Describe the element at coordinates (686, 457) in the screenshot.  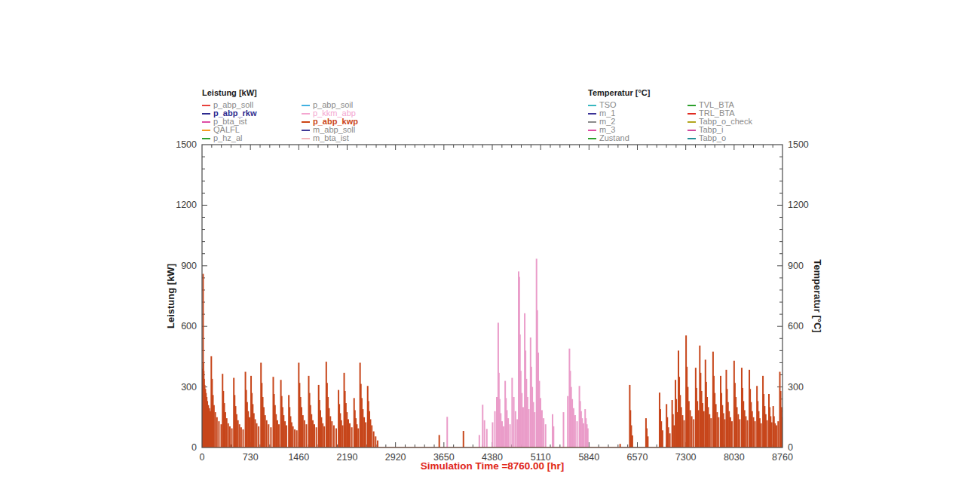
I see `x-tick-label: 7300` at that location.